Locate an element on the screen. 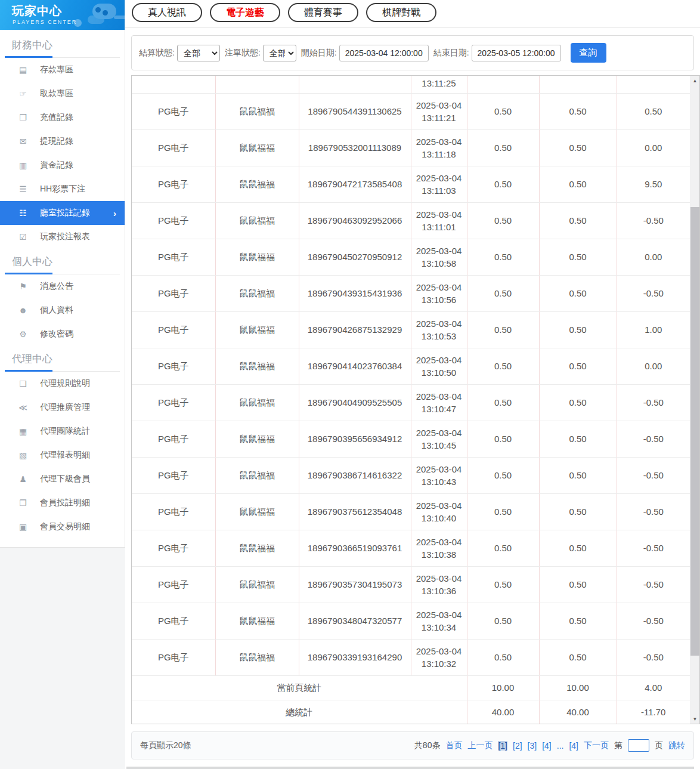  sidebar-item-0-2: ❒充值記錄 is located at coordinates (62, 118).